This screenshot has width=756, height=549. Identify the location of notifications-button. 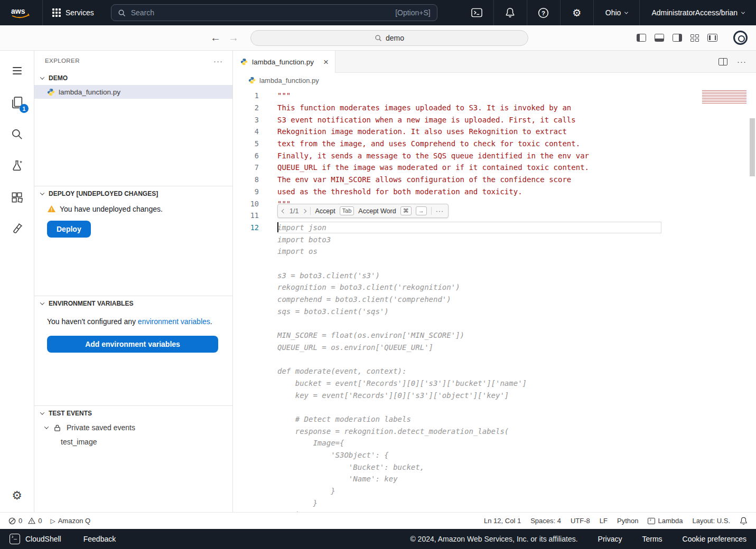
(510, 13).